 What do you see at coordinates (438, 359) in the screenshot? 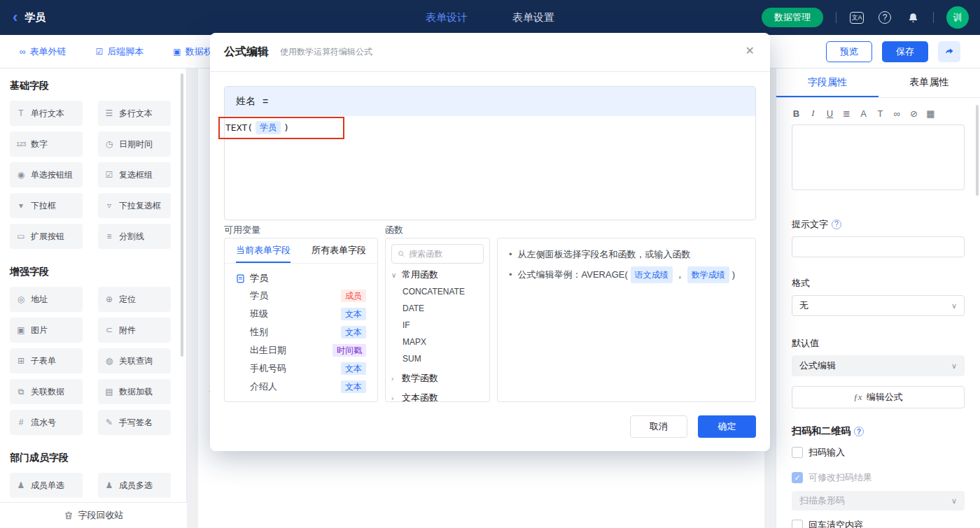
I see `function-item: SUM` at bounding box center [438, 359].